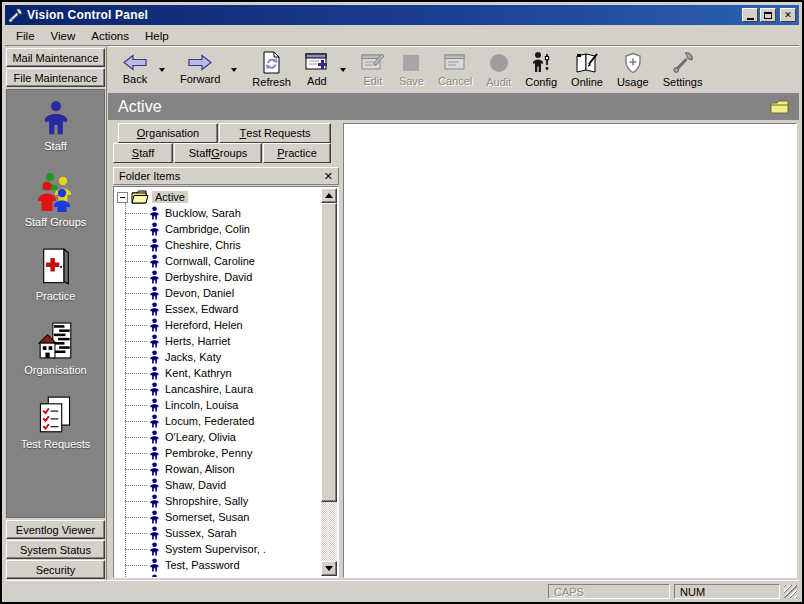 This screenshot has width=804, height=604. I want to click on tree-scrollbar, so click(329, 382).